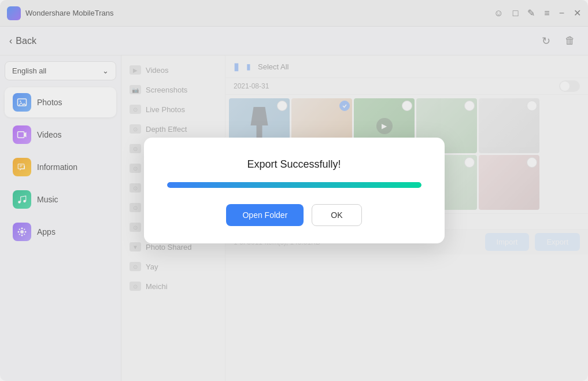 This screenshot has width=588, height=381. I want to click on modal-title: Export Successfully!, so click(294, 164).